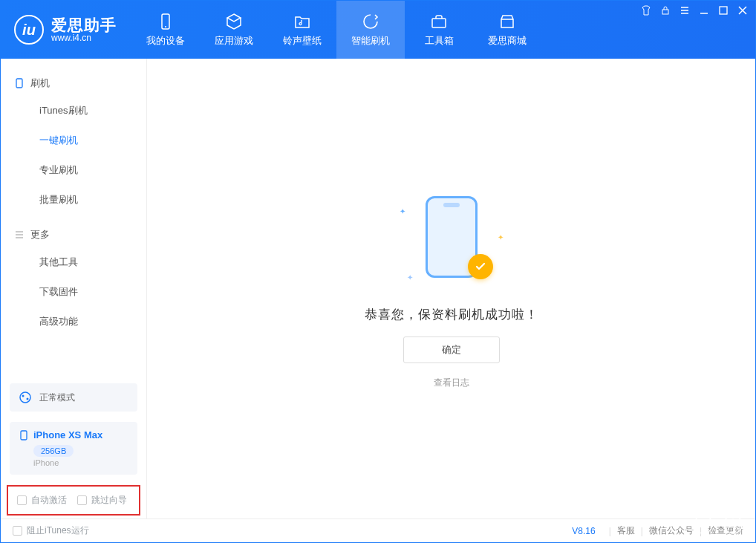 The width and height of the screenshot is (756, 543). I want to click on tab-label: 应用游戏, so click(234, 41).